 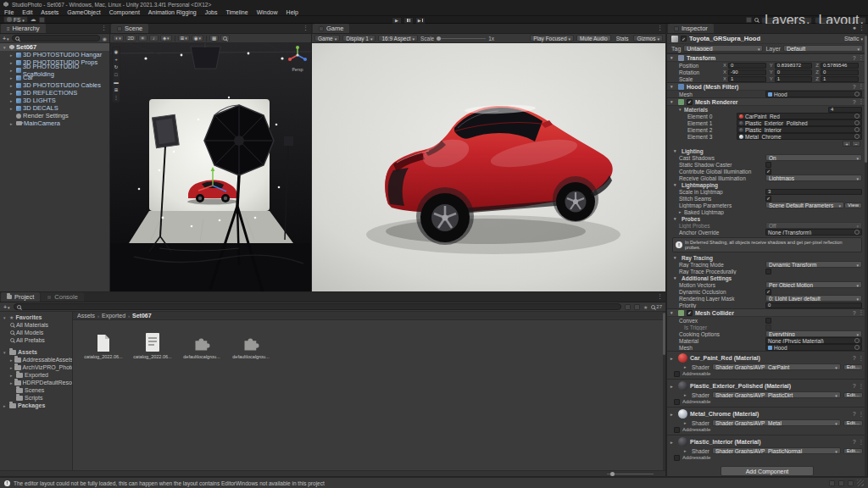 What do you see at coordinates (768, 164) in the screenshot?
I see `static-shadow-caster-checkbox` at bounding box center [768, 164].